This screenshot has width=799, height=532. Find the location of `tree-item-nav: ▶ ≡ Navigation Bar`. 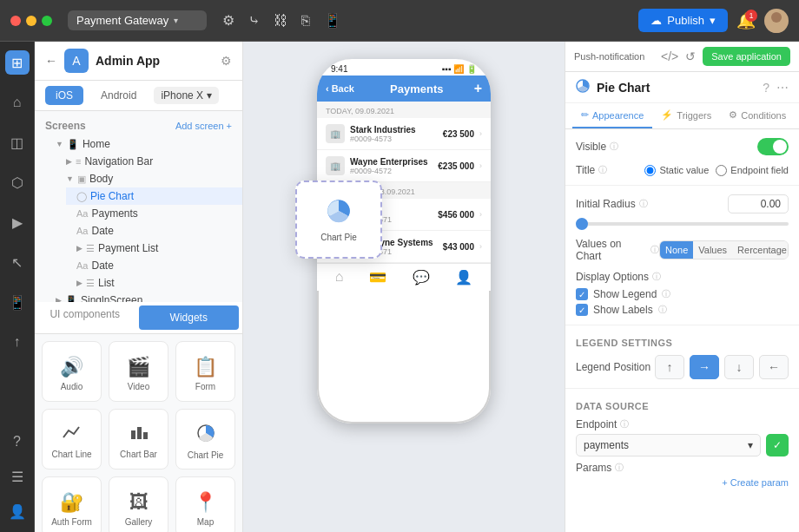

tree-item-nav: ▶ ≡ Navigation Bar is located at coordinates (149, 161).